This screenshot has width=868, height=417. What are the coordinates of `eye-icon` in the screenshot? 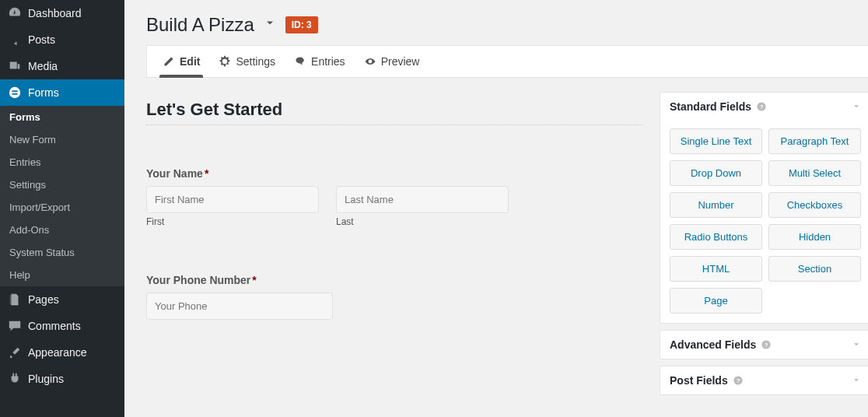 It's located at (370, 61).